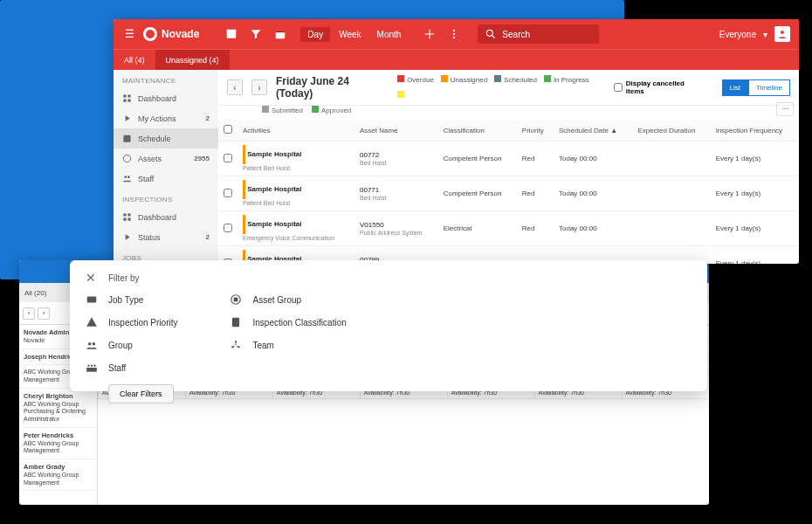 The width and height of the screenshot is (812, 524). Describe the element at coordinates (166, 167) in the screenshot. I see `sidebar: MAINTENANCE DashboardMy Actions2Schedule…` at that location.